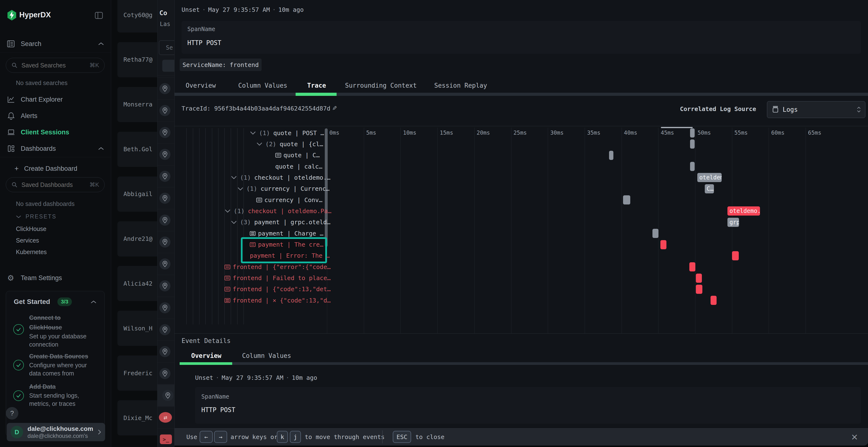  What do you see at coordinates (28, 240) in the screenshot?
I see `preset-services: Services` at bounding box center [28, 240].